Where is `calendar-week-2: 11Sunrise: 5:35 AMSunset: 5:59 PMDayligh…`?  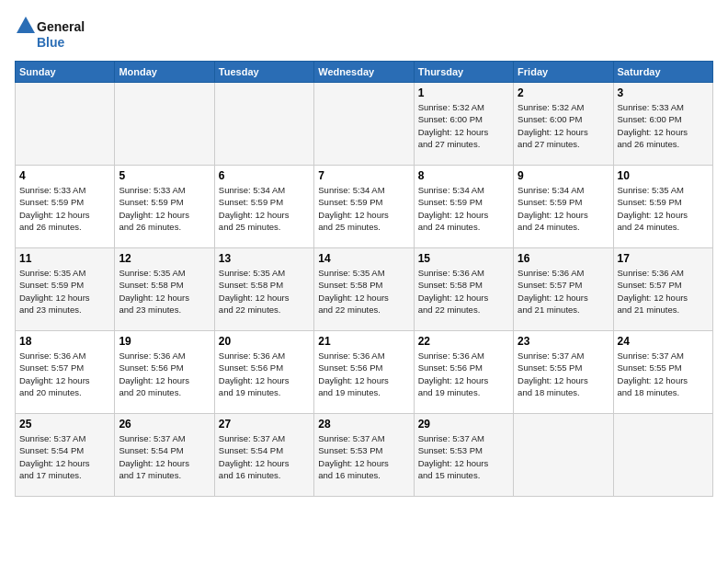
calendar-week-2: 11Sunrise: 5:35 AMSunset: 5:59 PMDayligh… is located at coordinates (364, 290).